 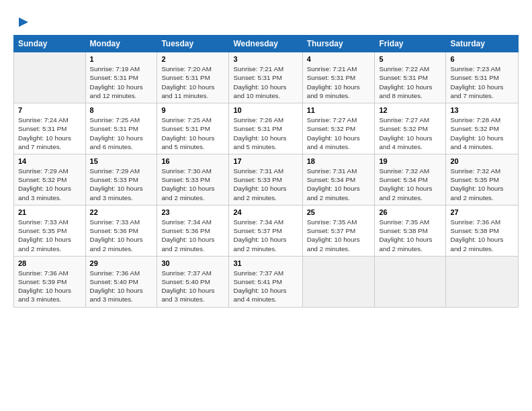 What do you see at coordinates (410, 184) in the screenshot?
I see `day-detail: Sunrise: 7:32 AM Sunset: 5:34 PM Dayligh…` at bounding box center [410, 184].